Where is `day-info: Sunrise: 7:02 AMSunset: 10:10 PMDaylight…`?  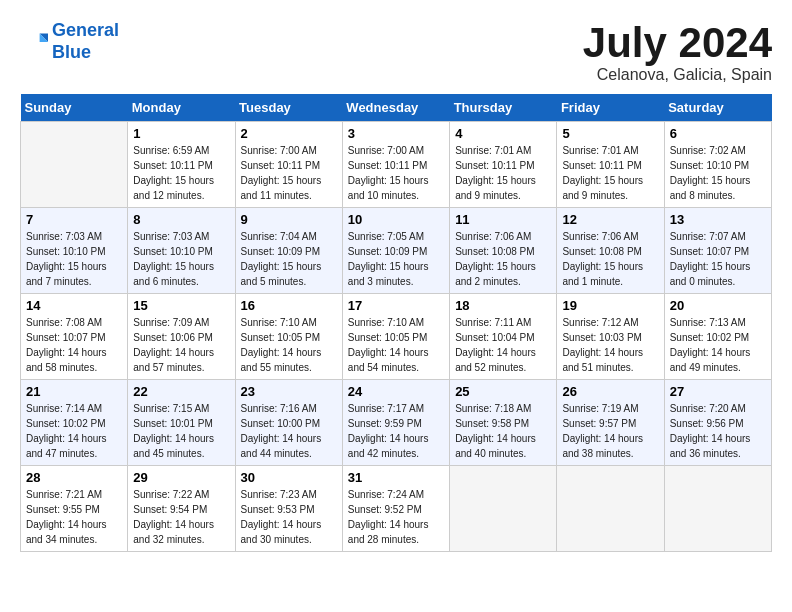
day-info: Sunrise: 7:02 AMSunset: 10:10 PMDaylight… is located at coordinates (718, 173).